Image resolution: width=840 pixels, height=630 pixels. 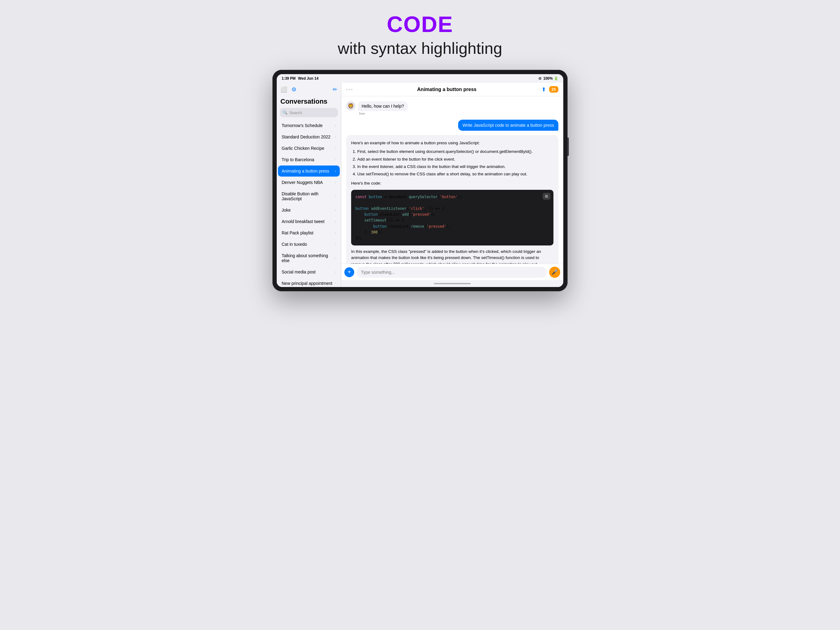 I want to click on conv-chevron-12: ›, so click(x=336, y=272).